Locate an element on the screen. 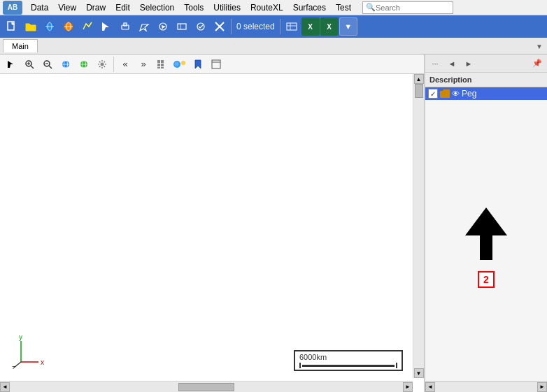 This screenshot has height=392, width=547. zoom-out-button is located at coordinates (48, 64).